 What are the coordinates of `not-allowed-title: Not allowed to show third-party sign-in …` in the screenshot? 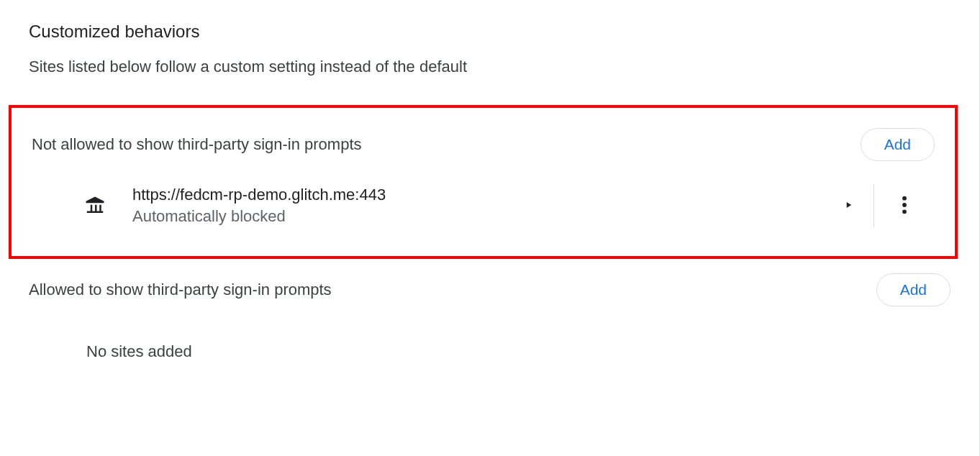 It's located at (197, 145).